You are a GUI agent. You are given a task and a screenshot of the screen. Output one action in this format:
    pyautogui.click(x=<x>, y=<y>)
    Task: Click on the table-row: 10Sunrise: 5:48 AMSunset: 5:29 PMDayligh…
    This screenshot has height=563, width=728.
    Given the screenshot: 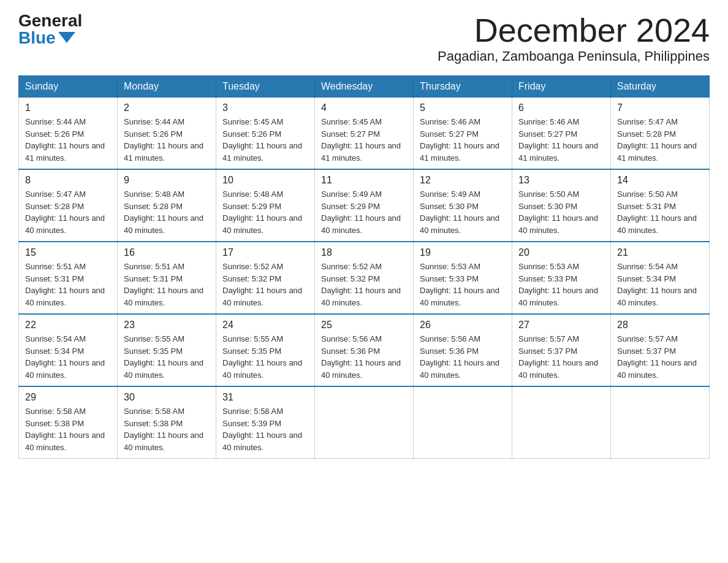 What is the action you would take?
    pyautogui.click(x=266, y=205)
    